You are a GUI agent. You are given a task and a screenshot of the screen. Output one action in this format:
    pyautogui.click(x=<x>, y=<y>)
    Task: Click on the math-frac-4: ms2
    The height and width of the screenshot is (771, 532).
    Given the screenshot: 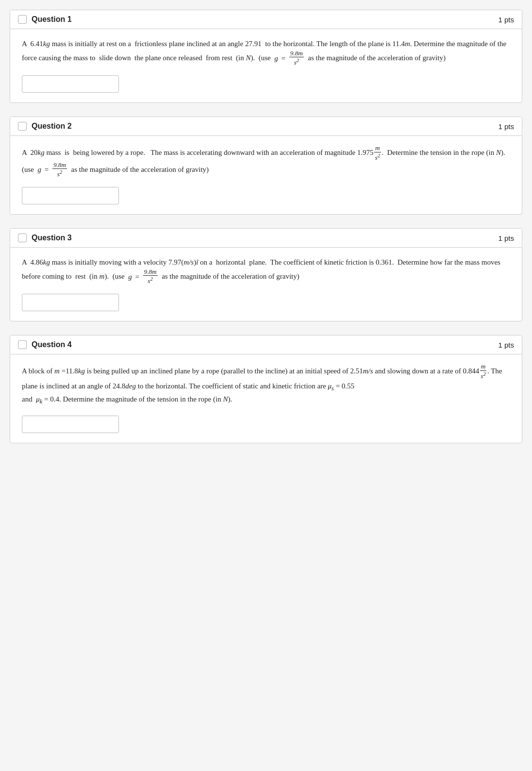 What is the action you would take?
    pyautogui.click(x=483, y=371)
    